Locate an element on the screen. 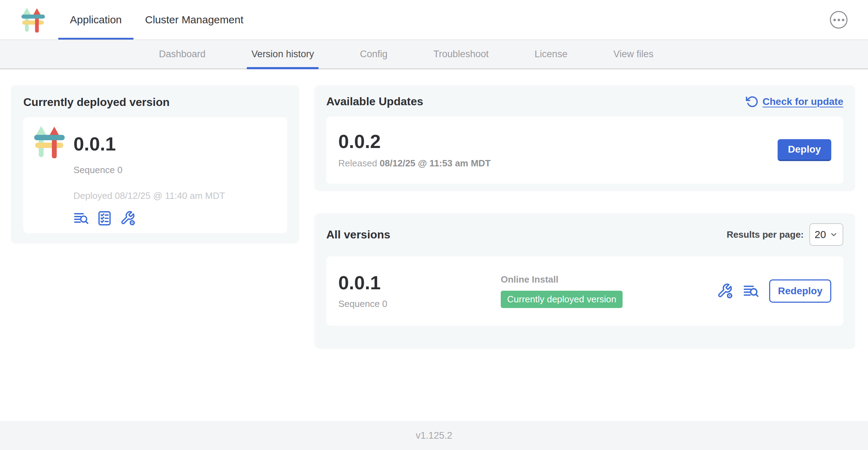  deployed-card-title: Currently deployed version is located at coordinates (155, 102).